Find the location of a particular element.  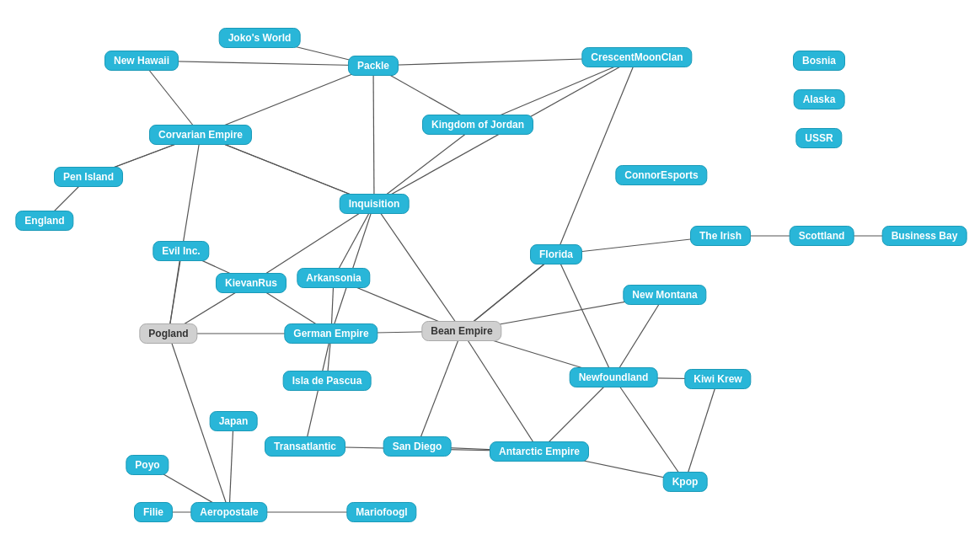

node-kiwi_krew: Kiwi Krew is located at coordinates (718, 379).